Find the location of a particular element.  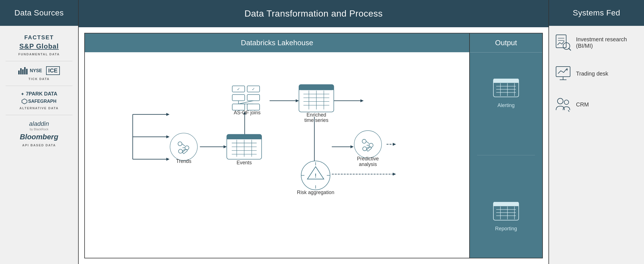

reporting-label: Reporting is located at coordinates (506, 229).